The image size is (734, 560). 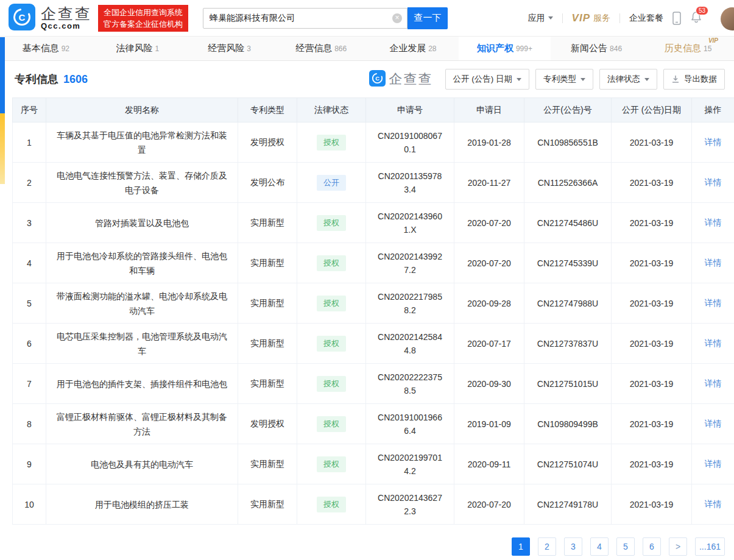 I want to click on nav-vip-service: VIP 服务, so click(x=591, y=18).